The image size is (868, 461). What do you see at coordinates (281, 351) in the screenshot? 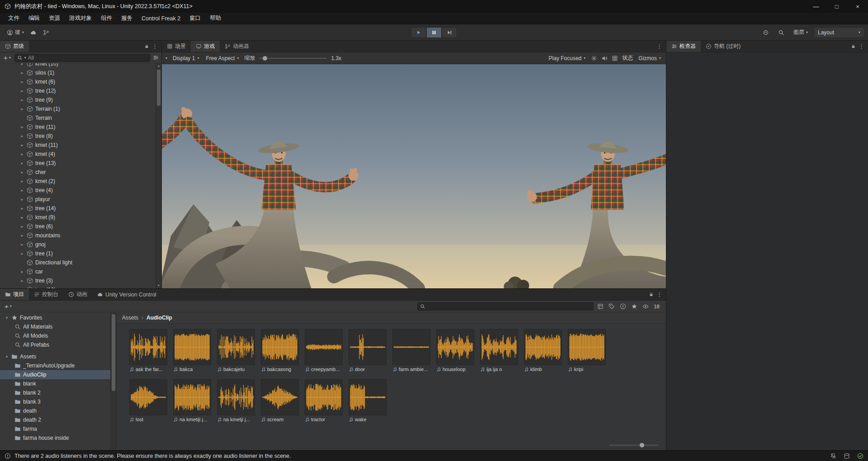
I see `audio-clip-tile: bakcasong` at bounding box center [281, 351].